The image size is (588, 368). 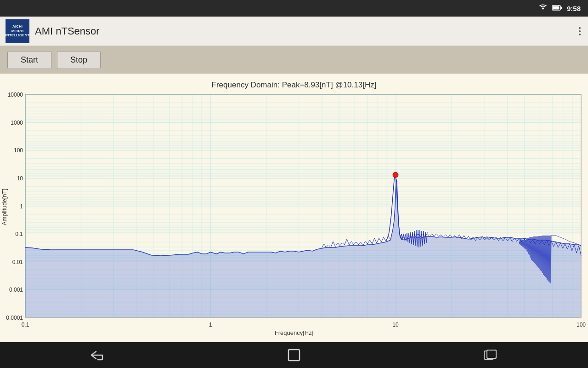 What do you see at coordinates (294, 8) in the screenshot?
I see `status-bar: 9:58` at bounding box center [294, 8].